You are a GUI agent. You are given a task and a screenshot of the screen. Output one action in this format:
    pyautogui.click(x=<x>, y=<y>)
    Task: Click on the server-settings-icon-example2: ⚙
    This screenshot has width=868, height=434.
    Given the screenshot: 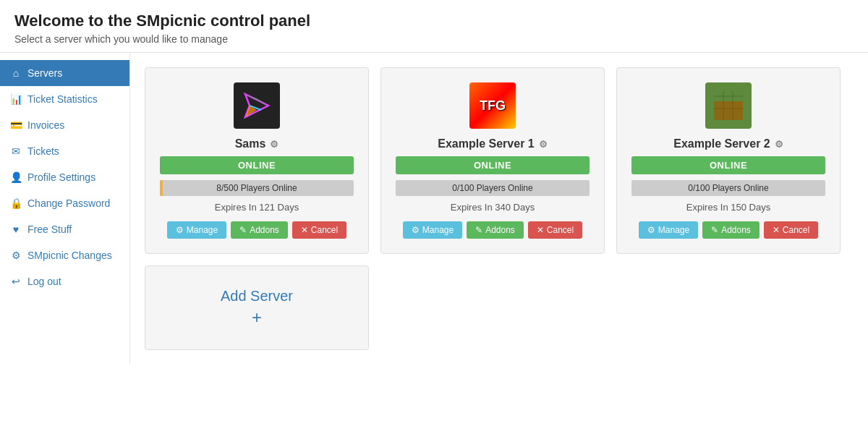 What is the action you would take?
    pyautogui.click(x=779, y=145)
    